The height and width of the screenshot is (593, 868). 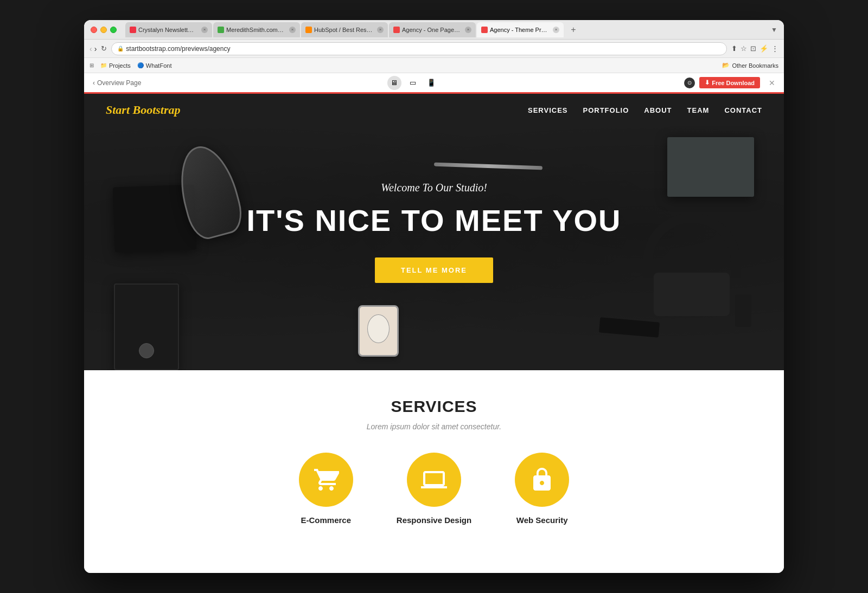 I want to click on service-websecurity-label: Web Security, so click(x=542, y=520).